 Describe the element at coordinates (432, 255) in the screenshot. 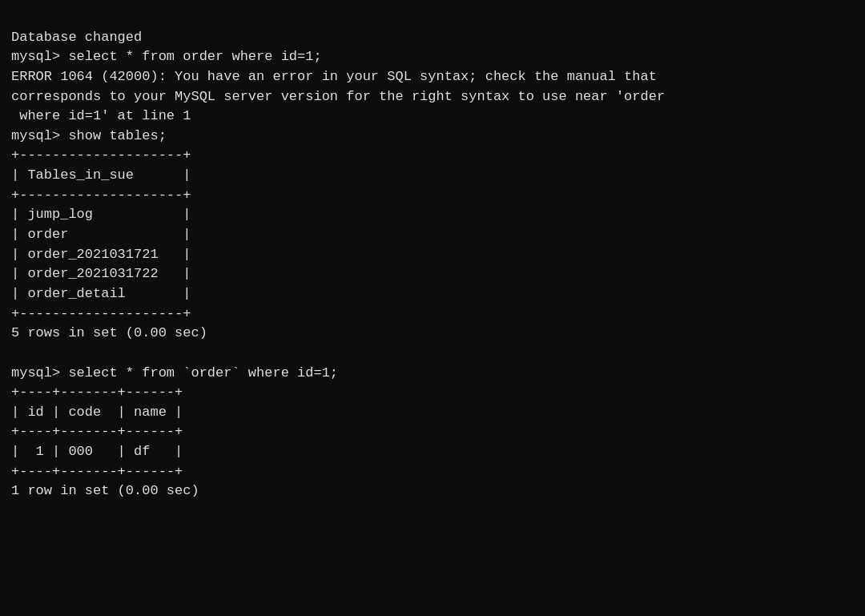

I see `terminal-line: | order_2021031721 |` at that location.